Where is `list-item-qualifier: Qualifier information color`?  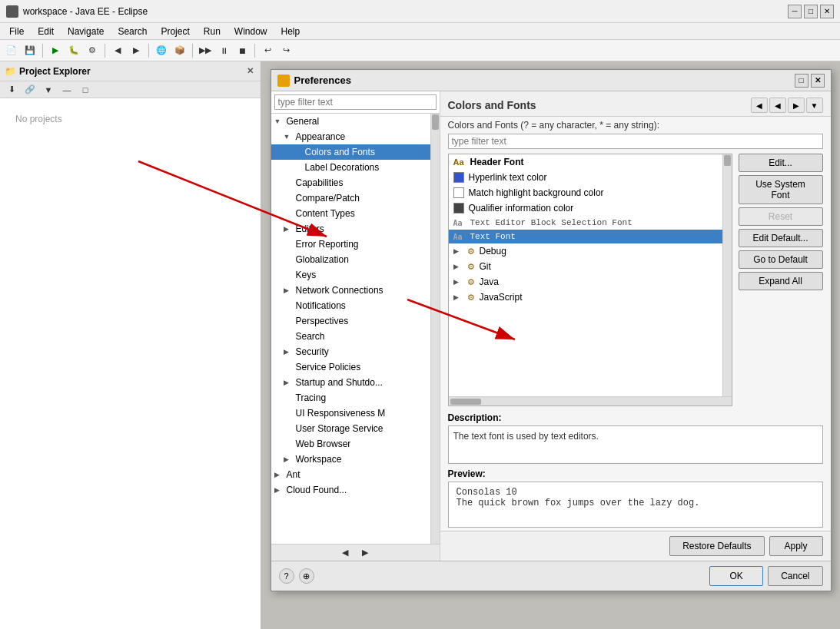 list-item-qualifier: Qualifier information color is located at coordinates (586, 208).